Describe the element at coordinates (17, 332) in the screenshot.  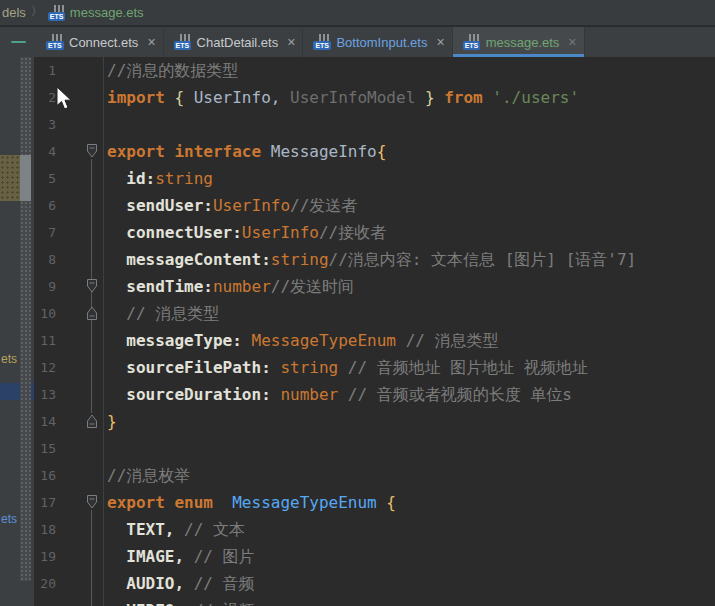
I see `project-tree-sliver: ets ets` at that location.